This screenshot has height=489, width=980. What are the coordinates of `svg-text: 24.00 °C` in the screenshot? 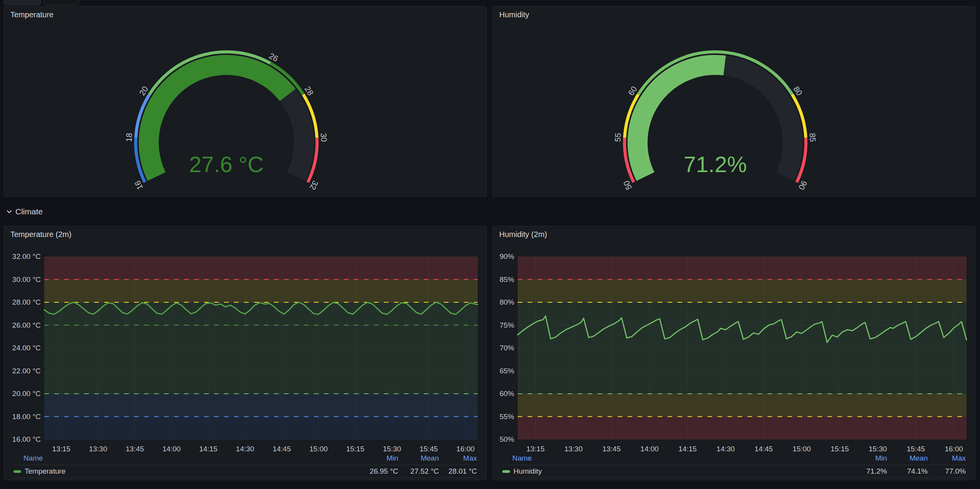 It's located at (27, 348).